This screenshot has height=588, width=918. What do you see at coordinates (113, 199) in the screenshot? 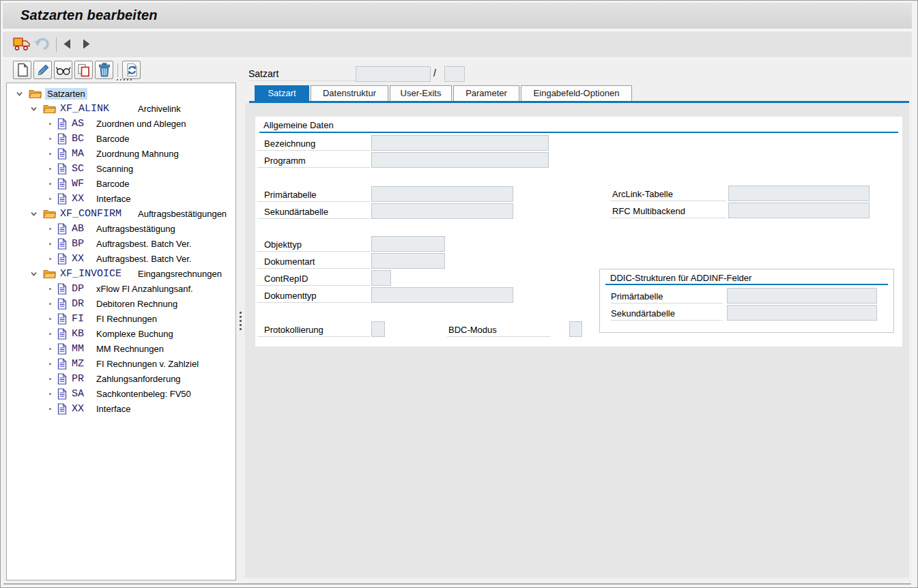
I see `tree-item-description: Interface` at bounding box center [113, 199].